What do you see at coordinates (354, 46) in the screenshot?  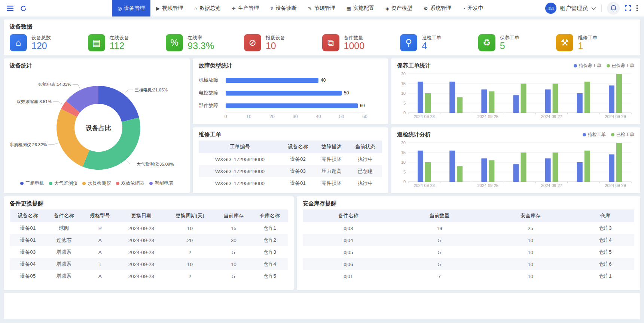 I see `stat-value: 1000` at bounding box center [354, 46].